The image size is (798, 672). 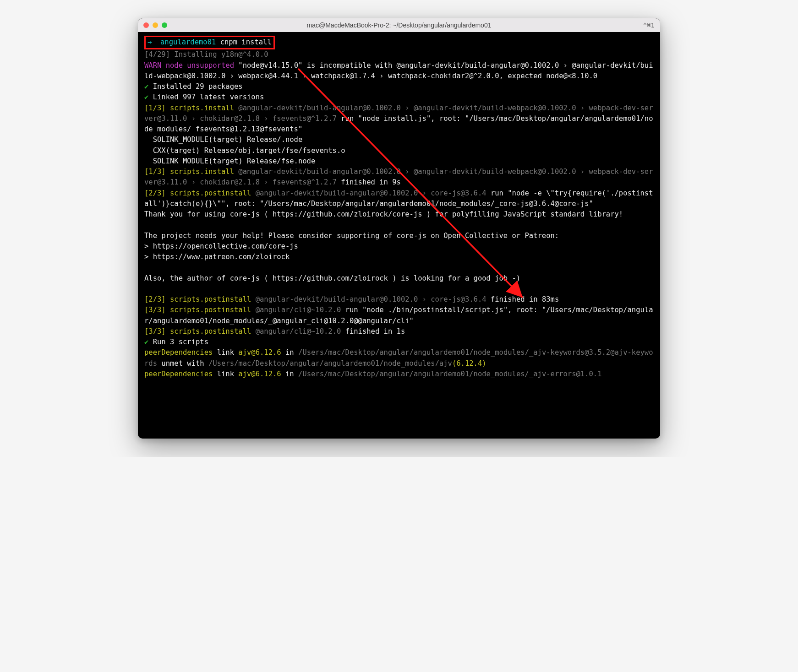 I want to click on also-line: Also, the author of core-js ( https://gi…, so click(x=333, y=278).